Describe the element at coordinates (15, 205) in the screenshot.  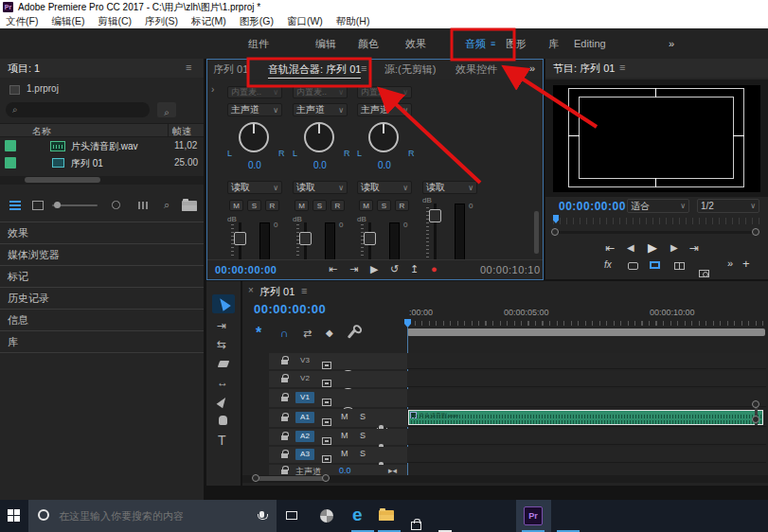
I see `list-view-icon` at that location.